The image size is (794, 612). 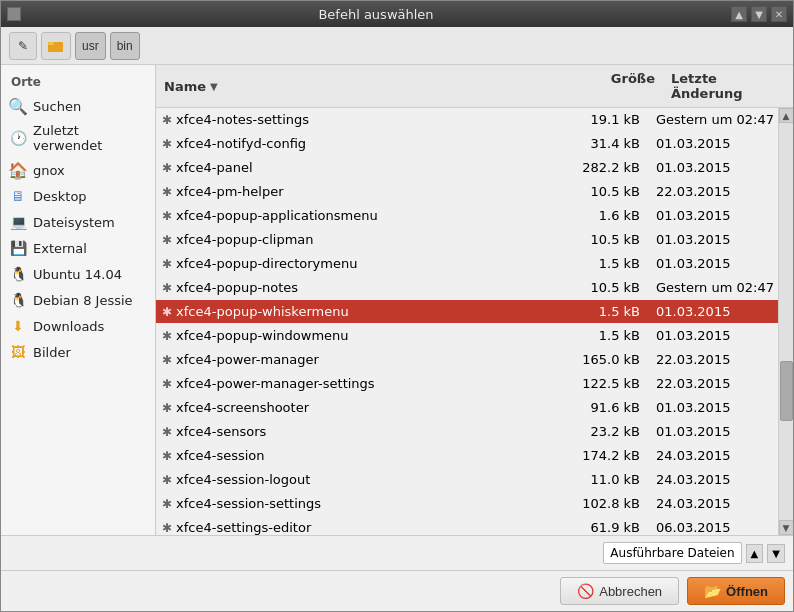 I want to click on filter-select: Ausführbare Dateien, so click(x=672, y=553).